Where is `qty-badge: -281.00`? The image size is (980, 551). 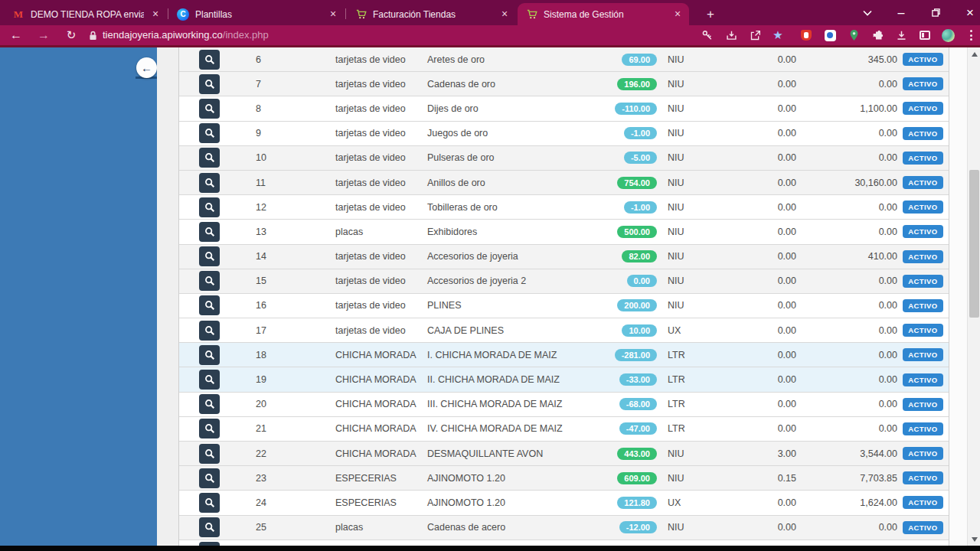 qty-badge: -281.00 is located at coordinates (635, 355).